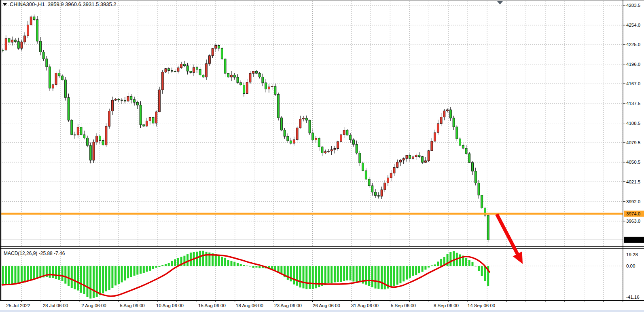 The image size is (644, 312). I want to click on time-axis-label: 25 Jul 2022, so click(18, 306).